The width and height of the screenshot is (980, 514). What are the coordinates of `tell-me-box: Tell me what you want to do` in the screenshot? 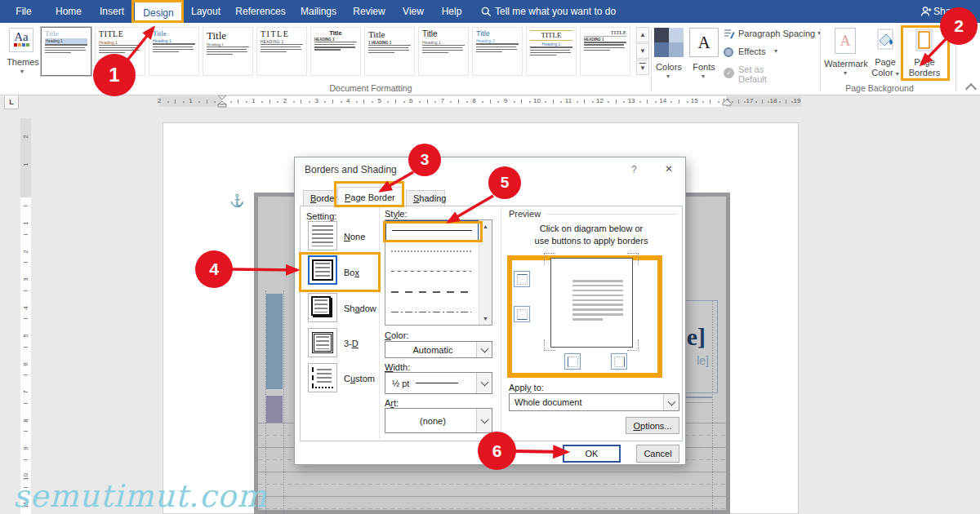 It's located at (555, 11).